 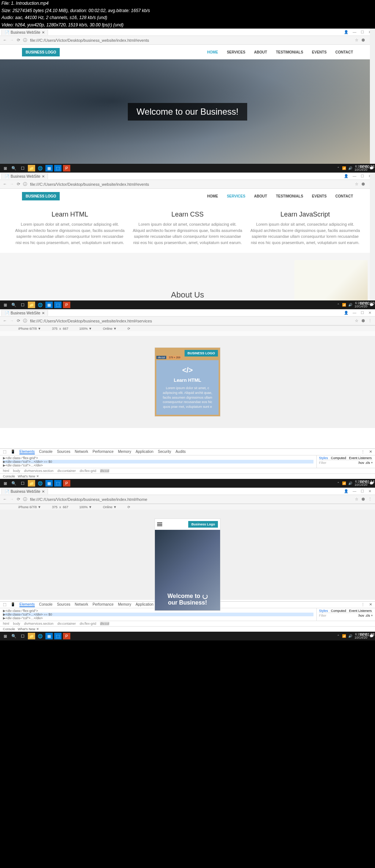 I want to click on search-icon: 🔍, so click(x=14, y=305).